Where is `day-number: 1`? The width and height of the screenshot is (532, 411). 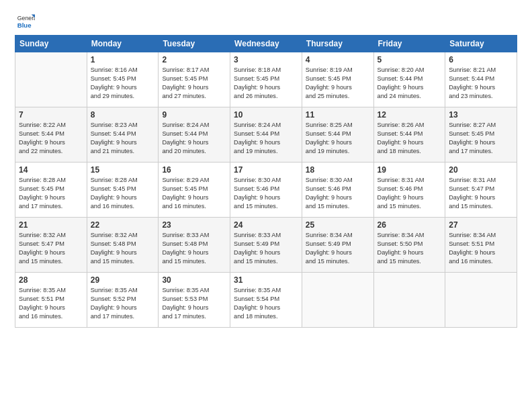
day-number: 1 is located at coordinates (123, 60).